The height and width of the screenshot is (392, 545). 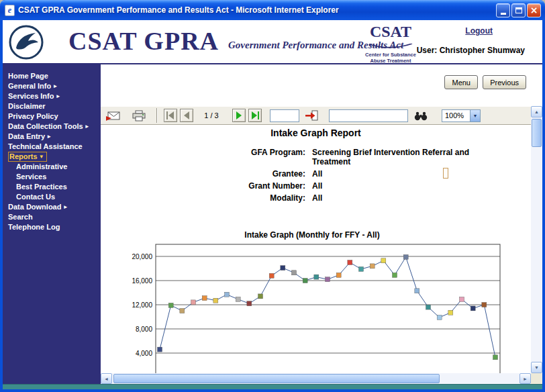 I want to click on sidebar-item-data-download: Data Download ►, so click(x=52, y=207).